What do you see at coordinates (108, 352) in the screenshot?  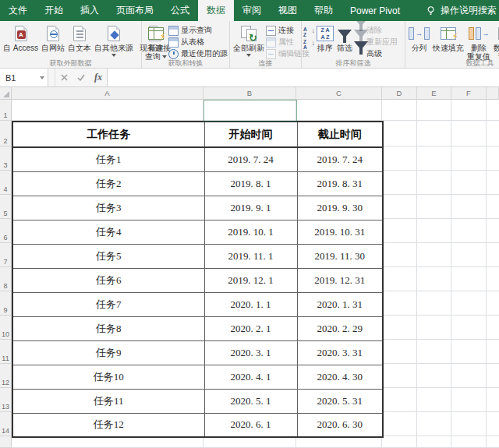 I see `table-cell: 任务9` at bounding box center [108, 352].